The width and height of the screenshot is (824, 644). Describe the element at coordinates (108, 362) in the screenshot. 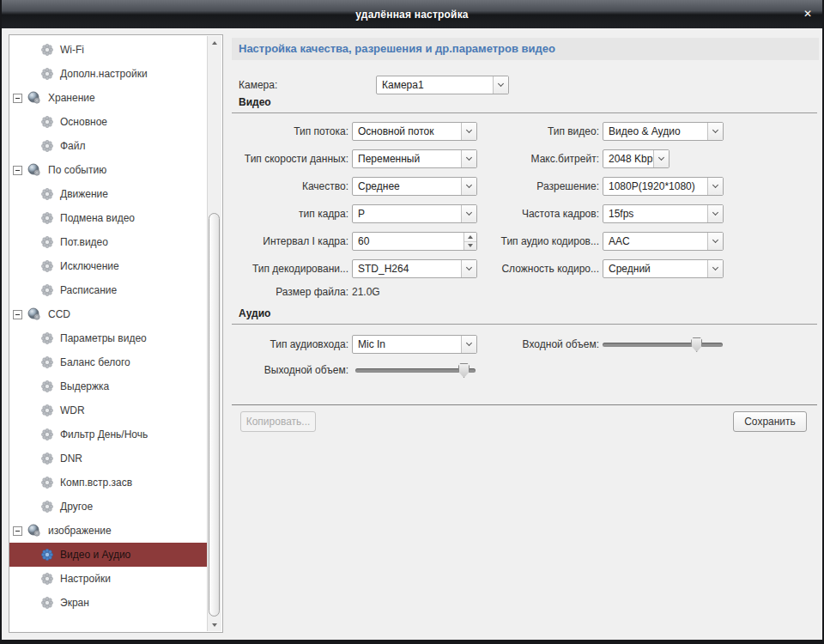

I see `sidebar-item-white-balance: Баланс белого` at that location.